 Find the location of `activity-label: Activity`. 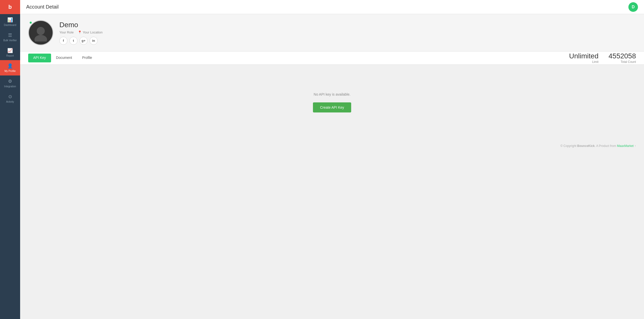

activity-label: Activity is located at coordinates (10, 102).